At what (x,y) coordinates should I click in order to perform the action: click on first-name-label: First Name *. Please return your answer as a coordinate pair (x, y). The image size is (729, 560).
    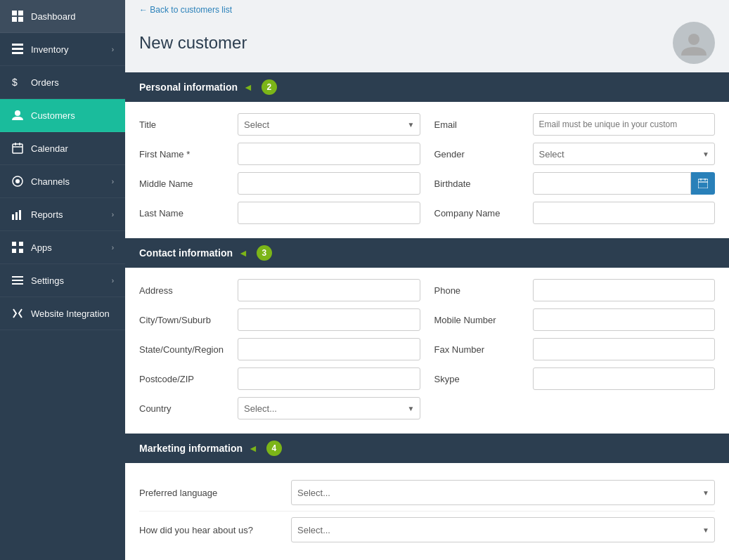
    Looking at the image, I should click on (185, 155).